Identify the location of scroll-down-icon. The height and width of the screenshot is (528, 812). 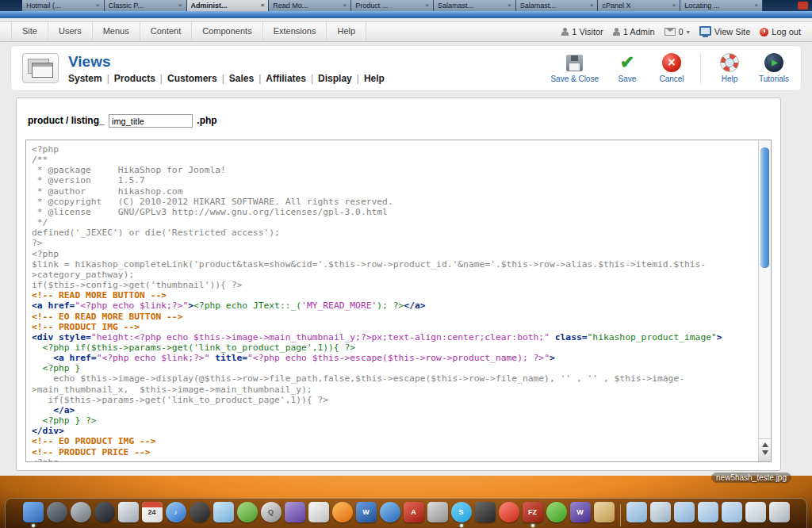
(765, 453).